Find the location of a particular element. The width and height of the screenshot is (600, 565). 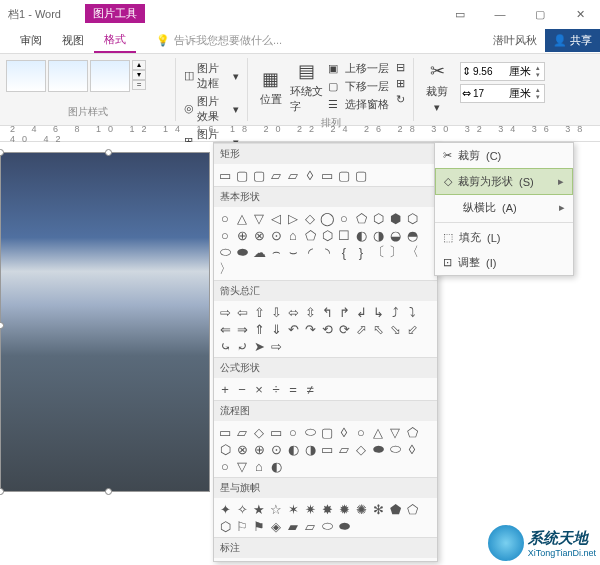

shape-option: ◝ is located at coordinates (327, 252).